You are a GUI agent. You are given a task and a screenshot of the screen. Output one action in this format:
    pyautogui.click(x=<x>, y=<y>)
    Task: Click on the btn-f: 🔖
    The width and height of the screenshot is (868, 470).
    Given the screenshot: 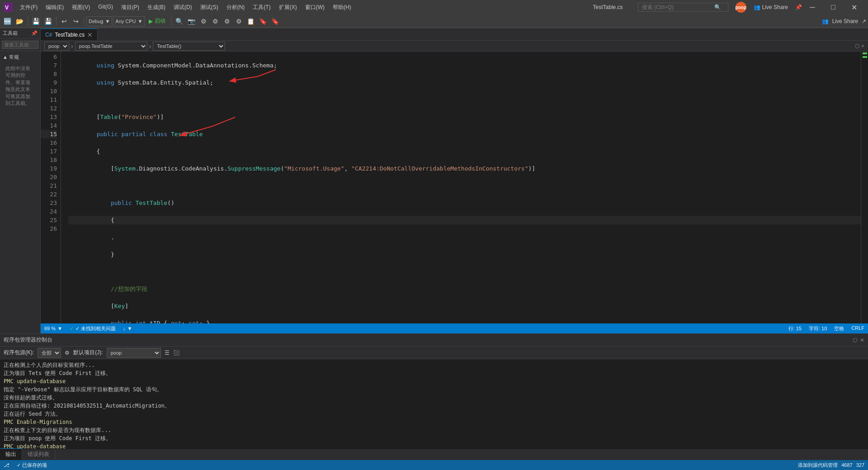 What is the action you would take?
    pyautogui.click(x=263, y=21)
    